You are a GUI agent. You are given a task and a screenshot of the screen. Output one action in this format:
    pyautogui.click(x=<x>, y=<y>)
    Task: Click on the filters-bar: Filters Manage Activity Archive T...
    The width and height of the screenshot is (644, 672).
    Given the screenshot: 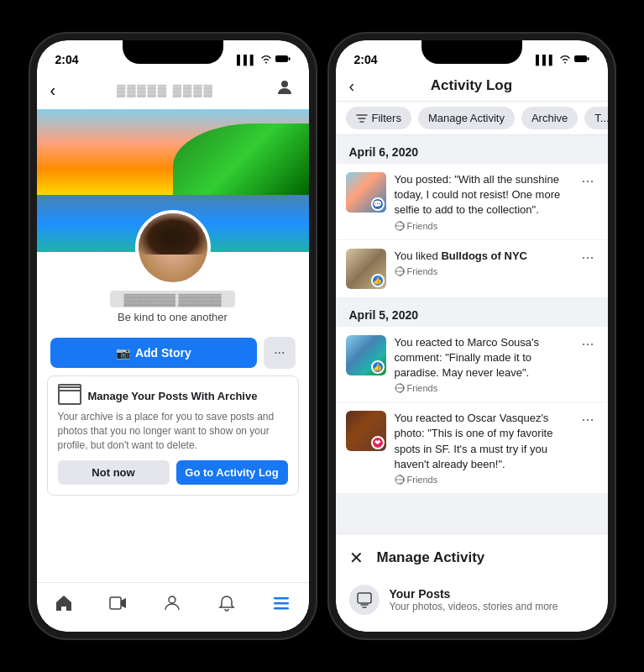 What is the action you would take?
    pyautogui.click(x=472, y=118)
    